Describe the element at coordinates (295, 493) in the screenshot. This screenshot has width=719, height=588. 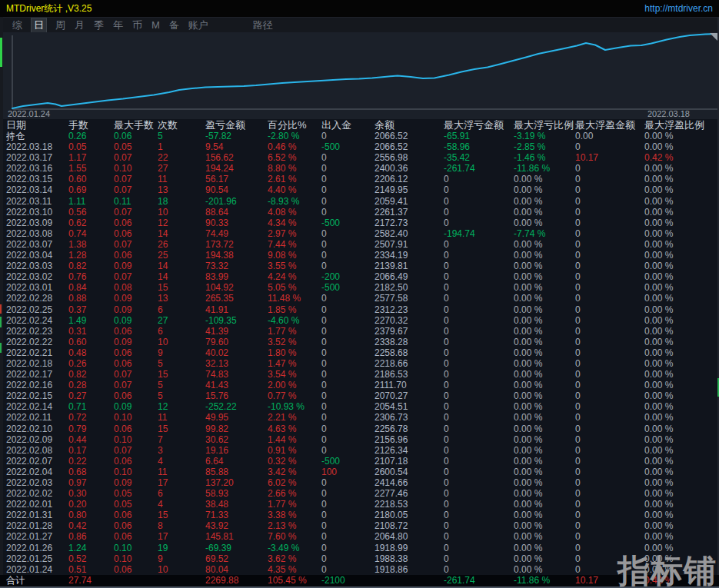
I see `cell: 2.66 %` at that location.